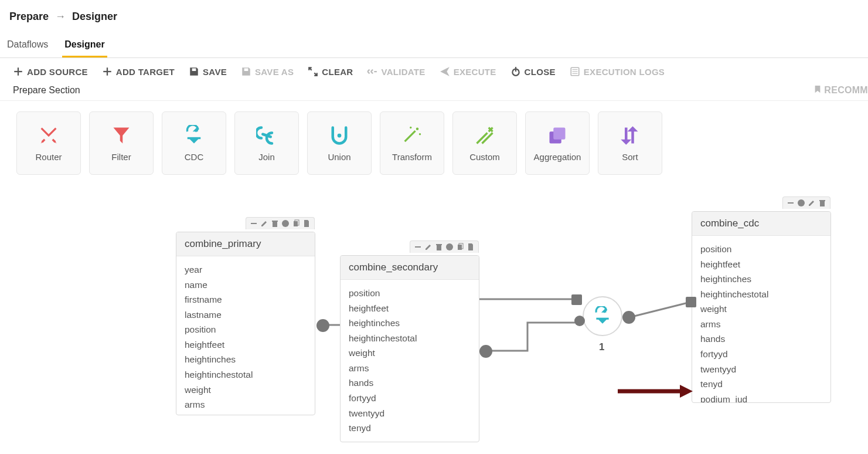 This screenshot has width=868, height=454. What do you see at coordinates (410, 348) in the screenshot?
I see `node-combine-secondary: combine_secondary positionheightfeetheig…` at bounding box center [410, 348].